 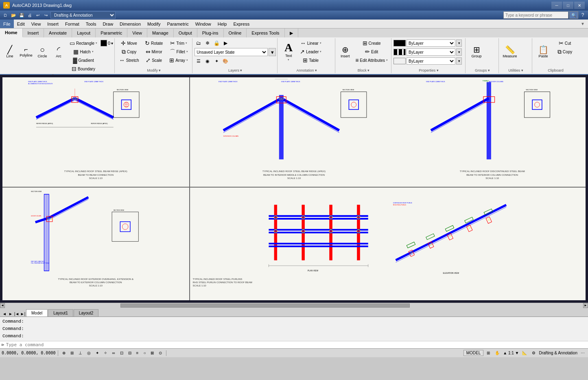 What do you see at coordinates (83, 52) in the screenshot?
I see `hatch-button: ▦ Hatch▾` at bounding box center [83, 52].